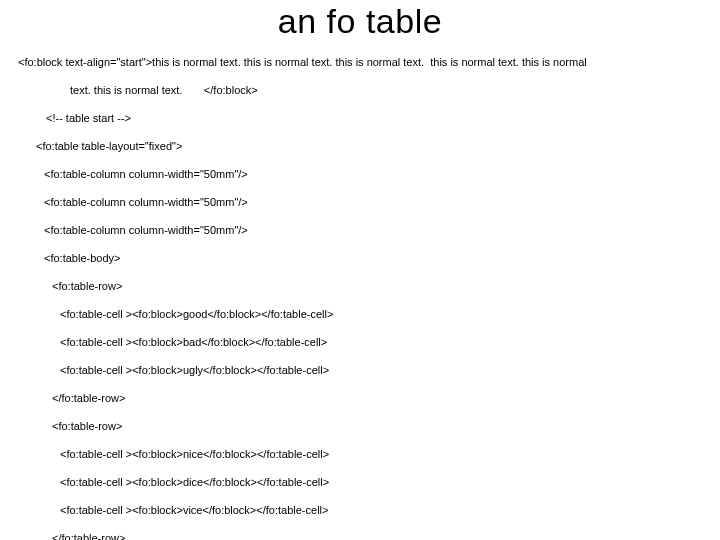 This screenshot has width=720, height=540. Describe the element at coordinates (364, 454) in the screenshot. I see `code-line: <fo:table-cell ><fo:block>nice</fo:block…` at that location.